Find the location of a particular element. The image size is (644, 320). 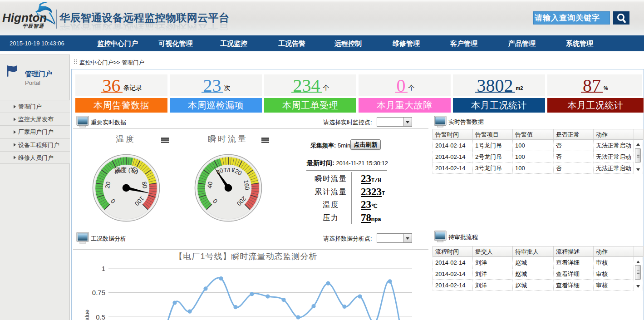

svg-text: T/H is located at coordinates (228, 170).